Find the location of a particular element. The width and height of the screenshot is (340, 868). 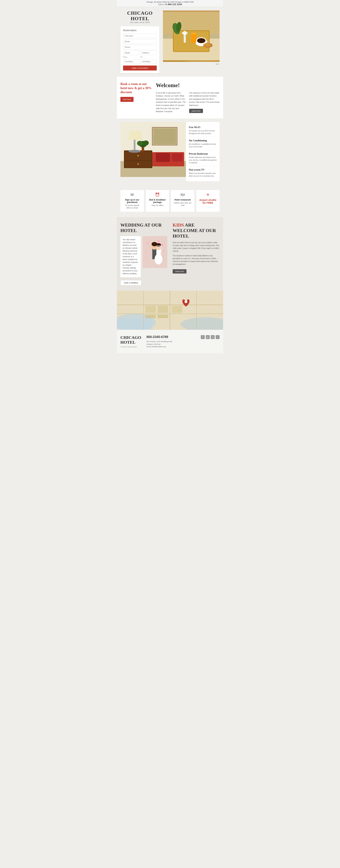

welcome-read-more-button: read more is located at coordinates (196, 111).